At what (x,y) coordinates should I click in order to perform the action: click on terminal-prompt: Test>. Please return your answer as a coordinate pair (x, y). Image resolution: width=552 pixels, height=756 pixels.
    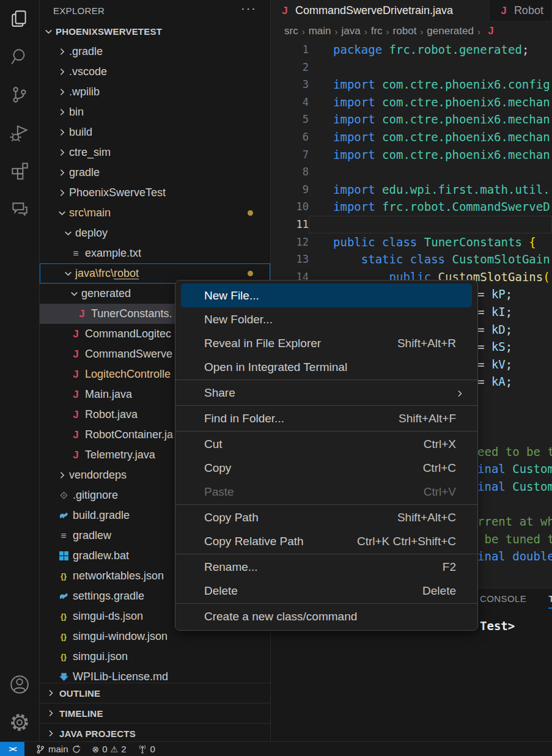
    Looking at the image, I should click on (498, 626).